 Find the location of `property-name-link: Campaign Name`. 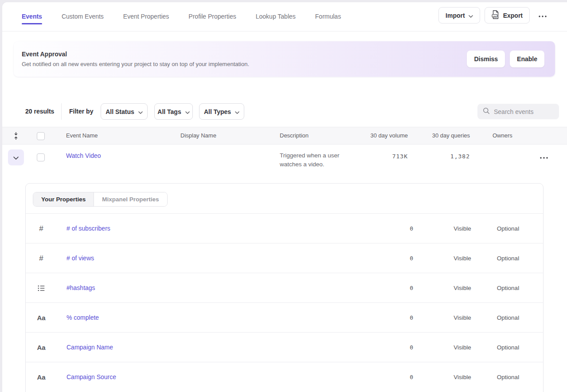

property-name-link: Campaign Name is located at coordinates (90, 347).